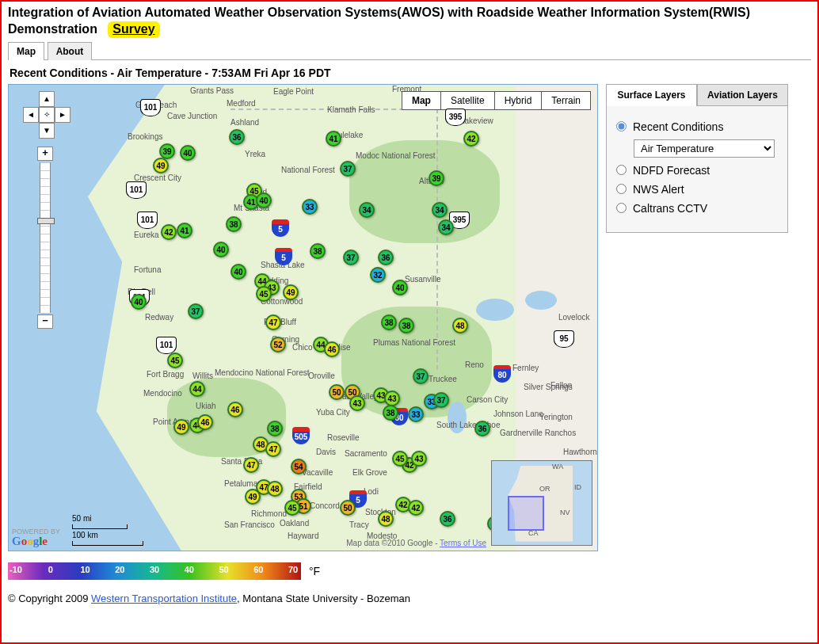  What do you see at coordinates (26, 51) in the screenshot?
I see `tab-map: Map` at bounding box center [26, 51].